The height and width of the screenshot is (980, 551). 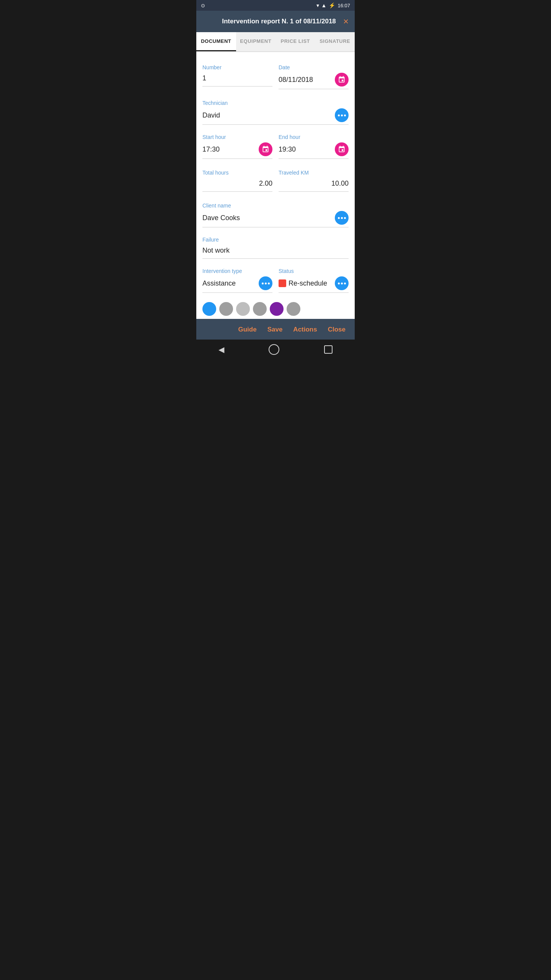 What do you see at coordinates (314, 285) in the screenshot?
I see `status-value-row: Re-schedule` at bounding box center [314, 285].